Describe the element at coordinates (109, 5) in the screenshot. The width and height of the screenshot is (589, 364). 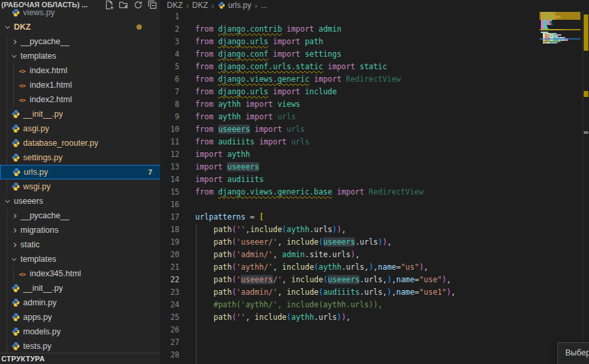
I see `new-file-icon` at that location.